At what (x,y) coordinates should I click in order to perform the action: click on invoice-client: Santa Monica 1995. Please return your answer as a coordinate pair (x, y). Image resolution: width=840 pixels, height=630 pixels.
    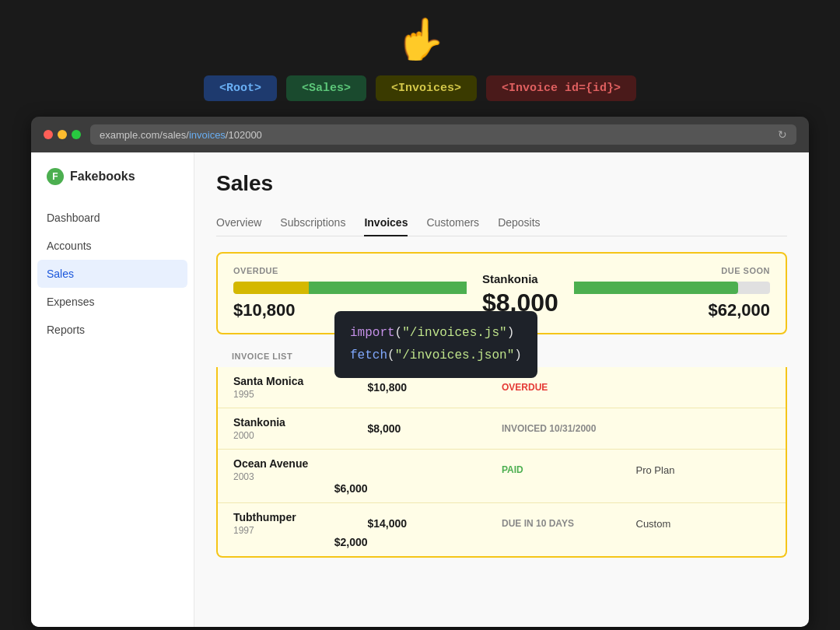
    Looking at the image, I should click on (300, 387).